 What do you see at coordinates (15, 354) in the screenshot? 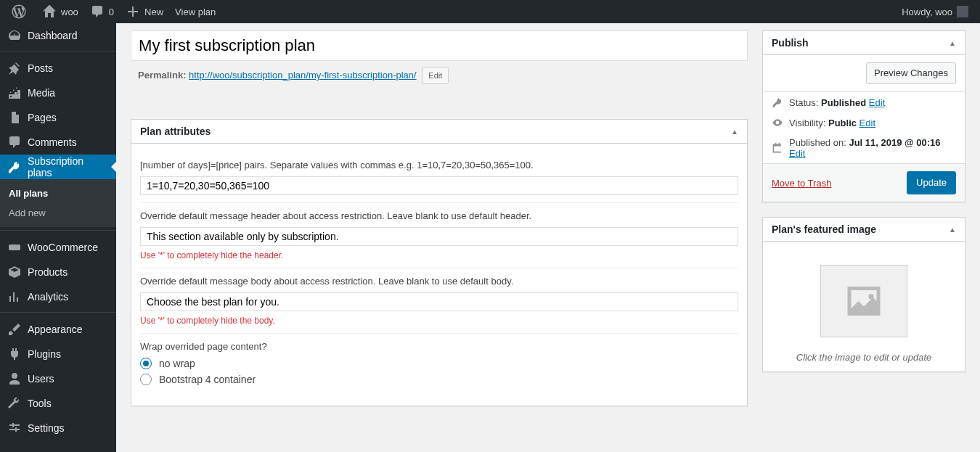
I see `plug-icon` at bounding box center [15, 354].